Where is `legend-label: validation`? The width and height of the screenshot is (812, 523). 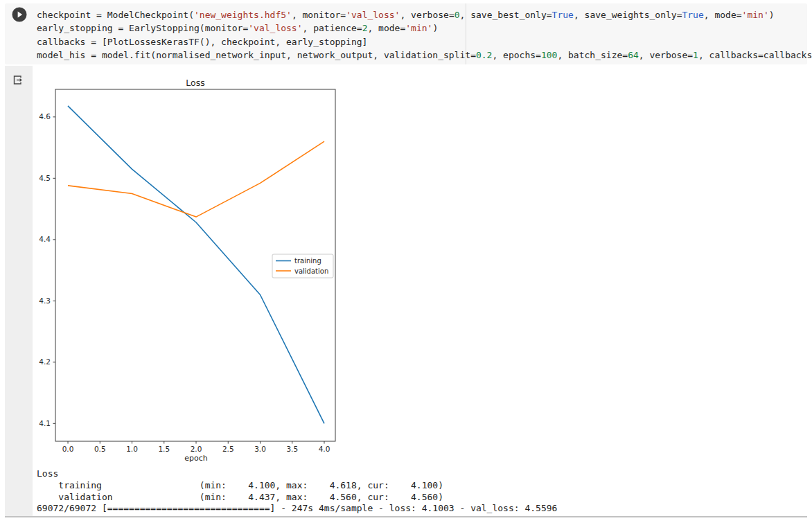
legend-label: validation is located at coordinates (312, 272).